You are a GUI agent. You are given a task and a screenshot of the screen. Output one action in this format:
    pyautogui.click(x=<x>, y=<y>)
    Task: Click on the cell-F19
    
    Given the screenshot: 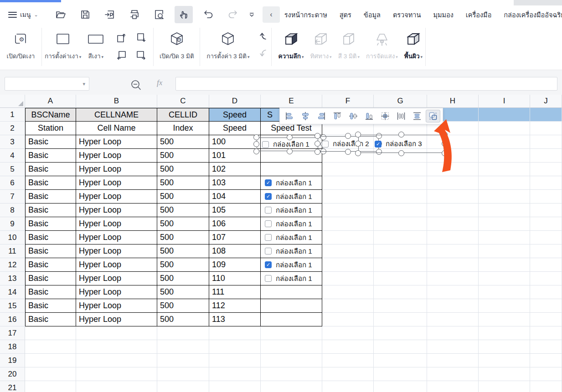 What is the action you would take?
    pyautogui.click(x=348, y=361)
    